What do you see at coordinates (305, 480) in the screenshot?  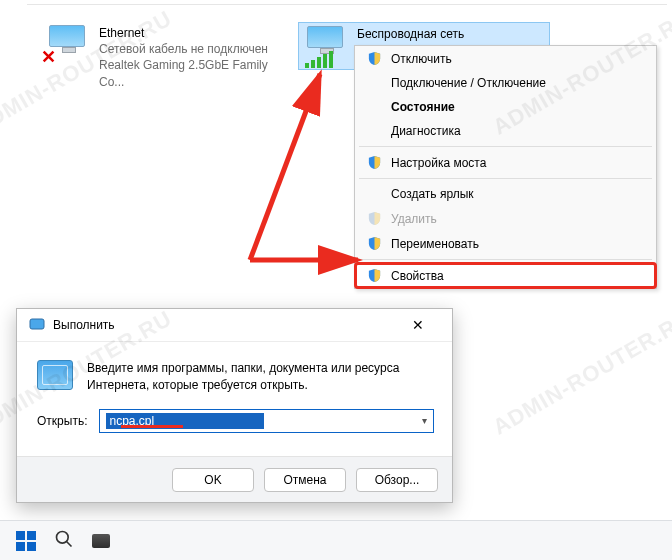 I see `cancel-button: Отмена` at bounding box center [305, 480].